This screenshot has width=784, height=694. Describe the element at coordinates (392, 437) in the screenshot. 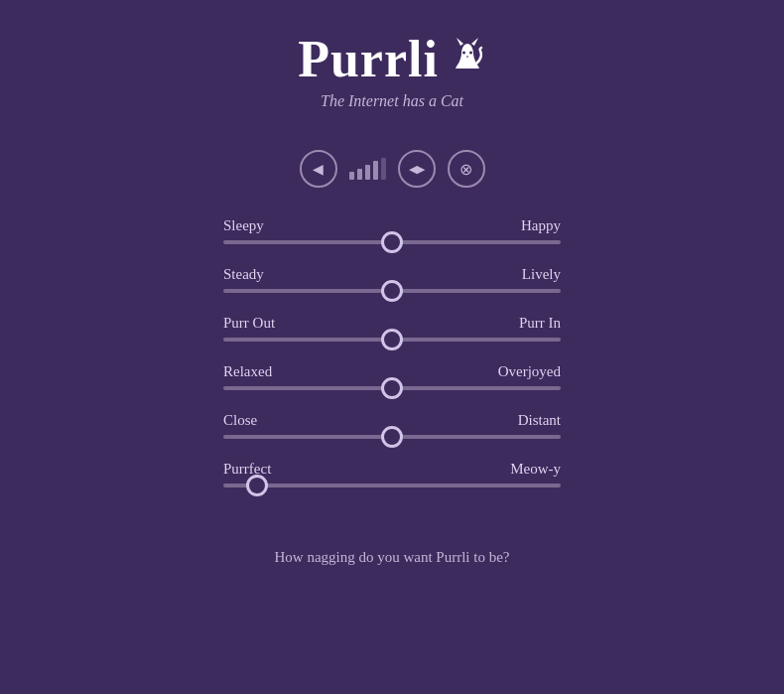

I see `slider-track-close-distant` at that location.